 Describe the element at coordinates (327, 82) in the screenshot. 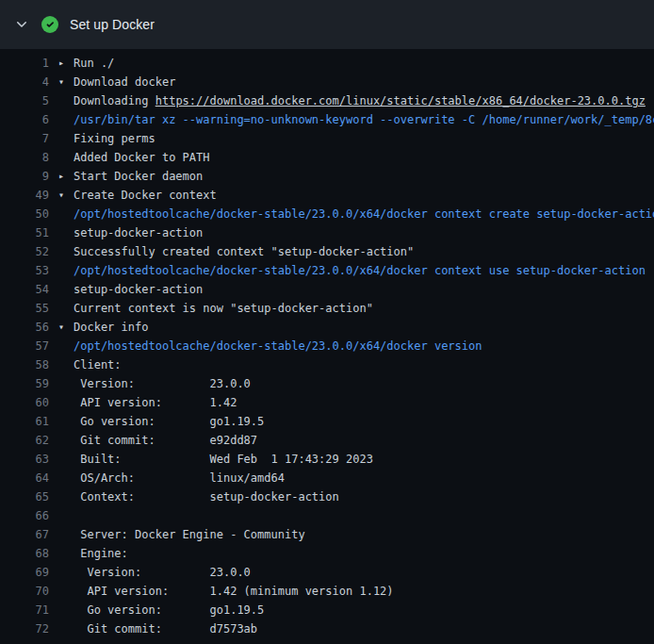

I see `log-group-row: 4▾Download docker` at that location.